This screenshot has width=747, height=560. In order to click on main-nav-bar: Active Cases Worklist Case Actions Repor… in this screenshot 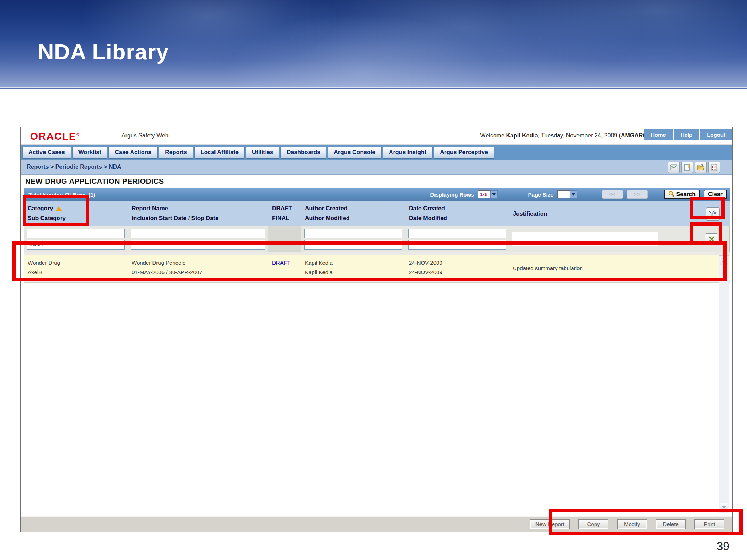, I will do `click(376, 152)`.